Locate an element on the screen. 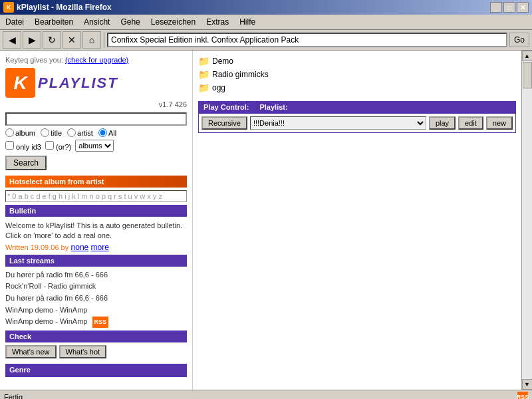 This screenshot has height=399, width=532. statusbar: Fertig RSS is located at coordinates (266, 394).